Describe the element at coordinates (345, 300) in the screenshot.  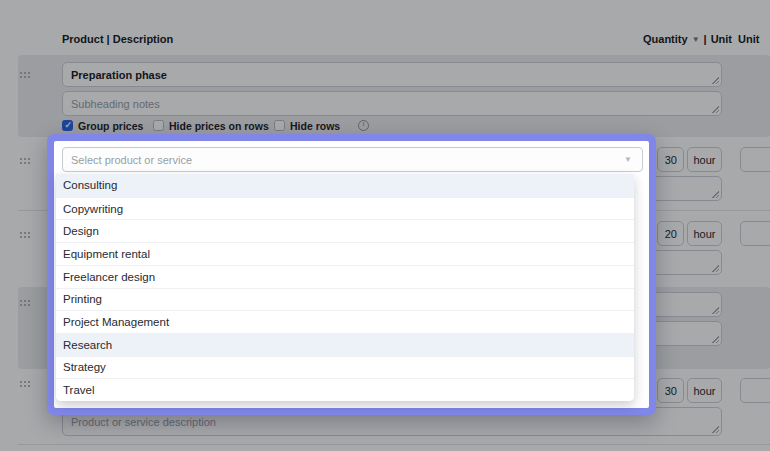
I see `dropdown-option-printing: Printing` at that location.